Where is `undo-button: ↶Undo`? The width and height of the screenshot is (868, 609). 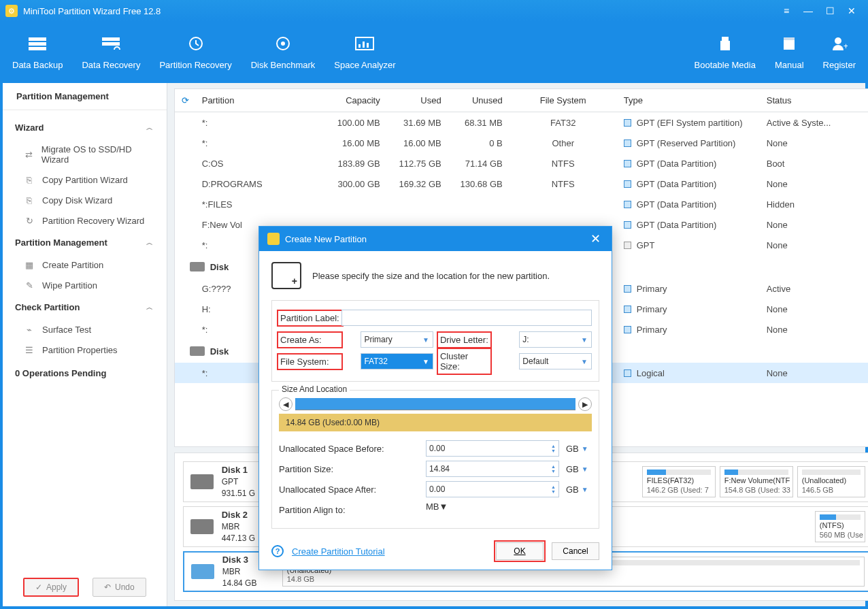 undo-button: ↶Undo is located at coordinates (120, 587).